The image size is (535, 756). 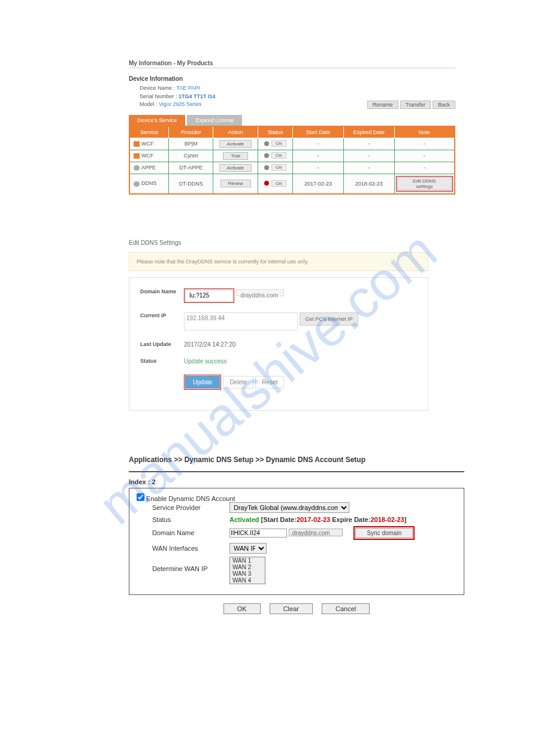 I want to click on table-row: WCF Cyren Trial On - - -, so click(x=292, y=156).